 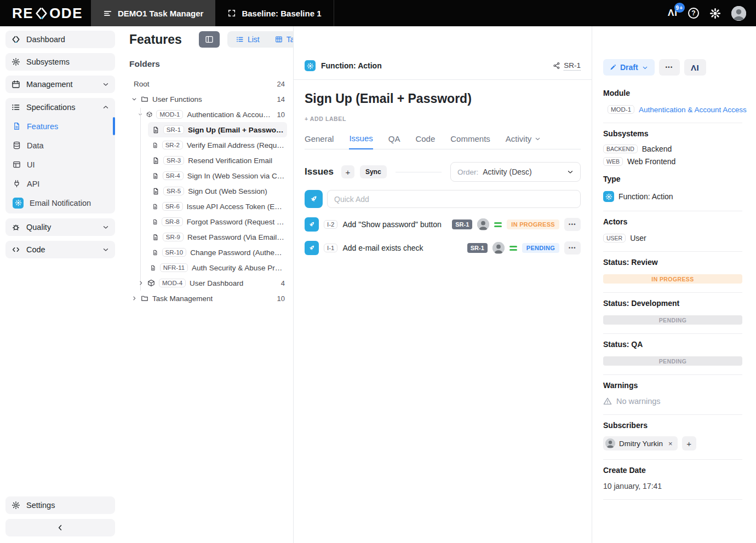 I want to click on tree-row-doc-selected: SR-1 Sign Up (Email + Password), so click(x=217, y=130).